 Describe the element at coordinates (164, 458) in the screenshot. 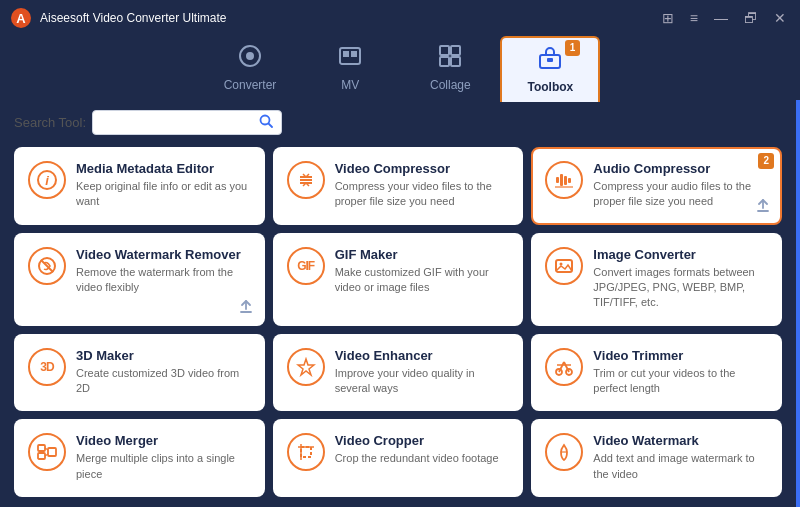

I see `tool-info-video-merger: Video Merger Merge multiple clips into a…` at that location.